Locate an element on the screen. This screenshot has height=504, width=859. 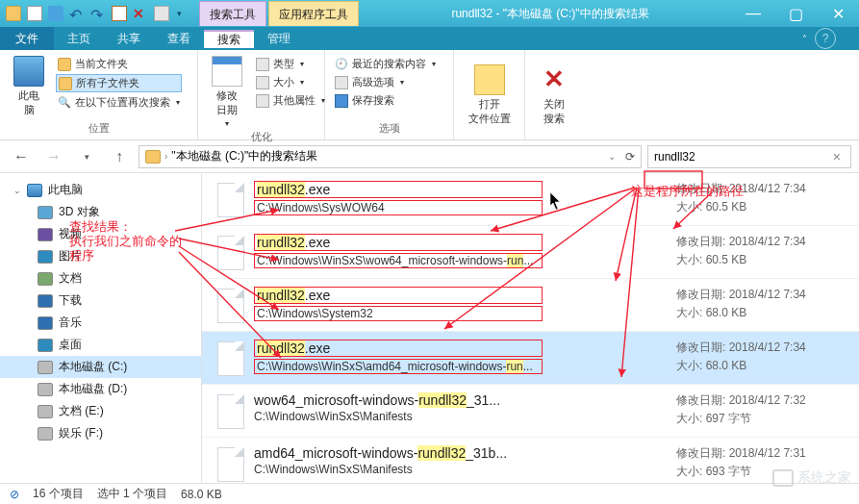
result-path: C:\Windows\WinSxS\Manifests is located at coordinates (377, 416).